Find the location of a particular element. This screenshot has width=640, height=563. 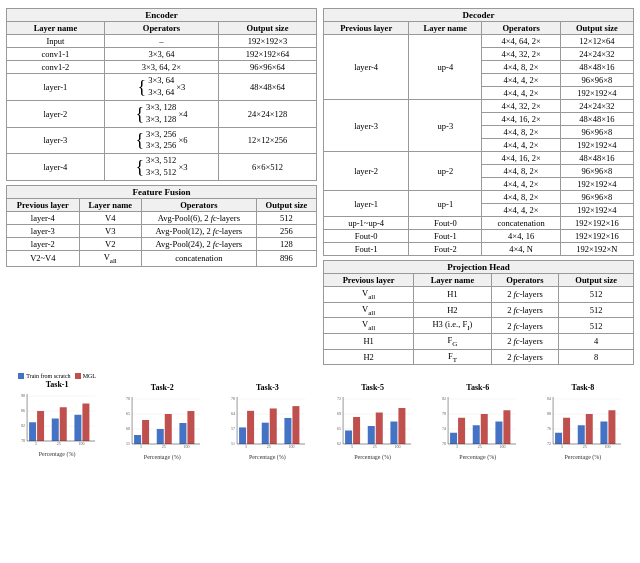

feature-fusion-title: Feature Fusion is located at coordinates (162, 192).